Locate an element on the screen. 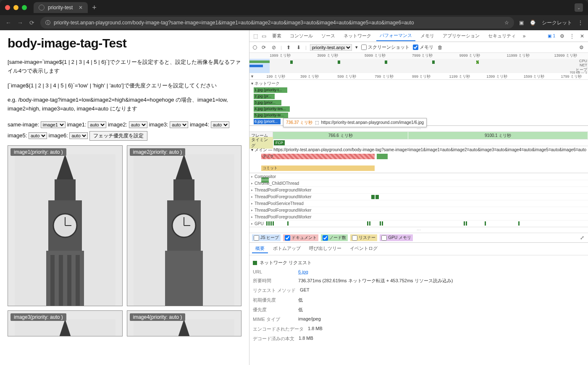 The height and width of the screenshot is (365, 588). new-tab-button: + is located at coordinates (94, 8).